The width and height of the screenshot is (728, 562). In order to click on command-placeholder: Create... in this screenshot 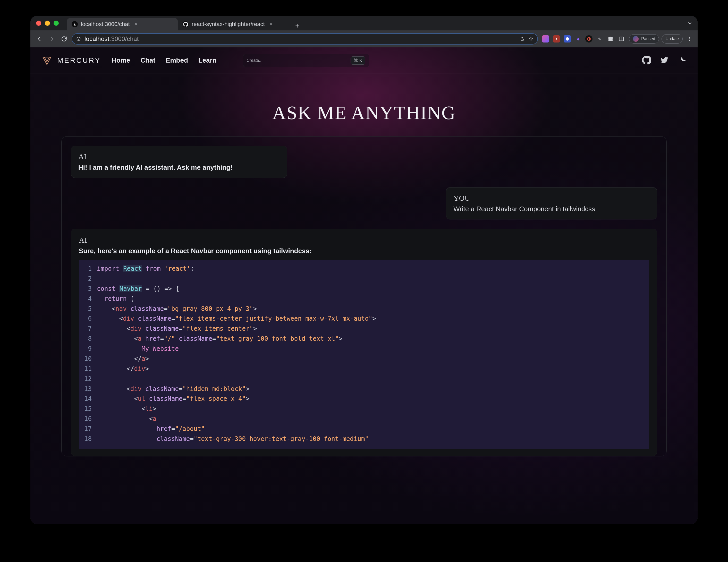, I will do `click(255, 61)`.